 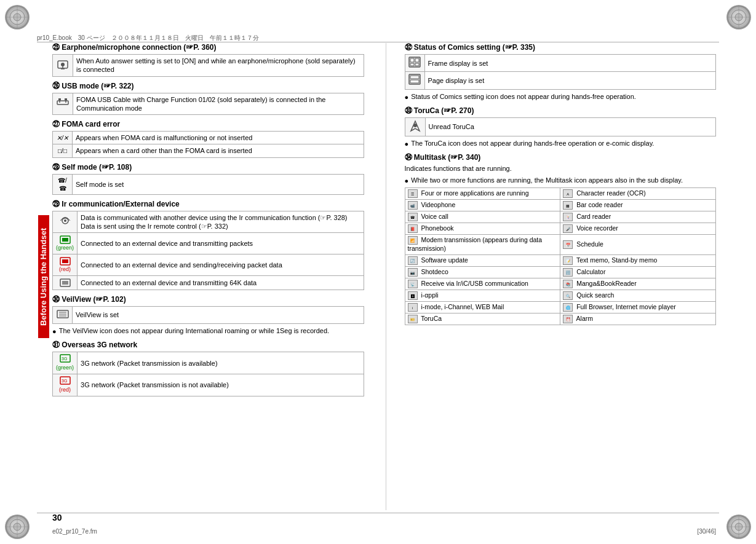 I want to click on section-34-note-text: While two or more functions are running,…, so click(x=547, y=180).